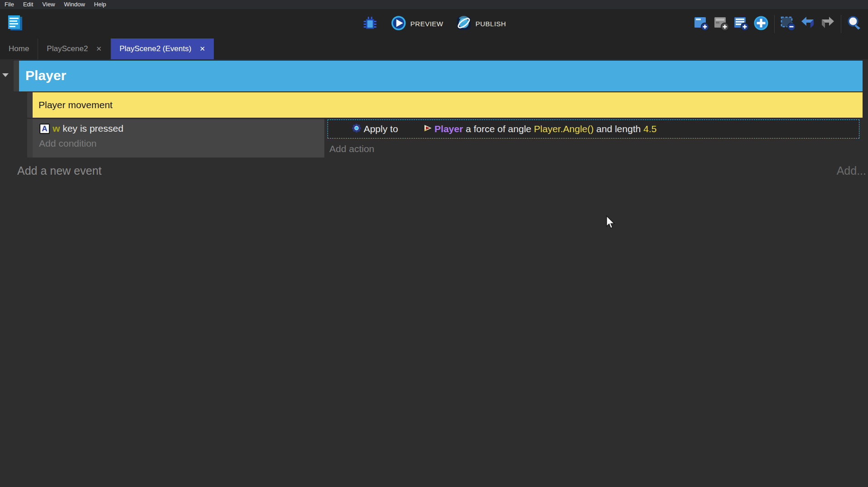  I want to click on undo-button, so click(808, 24).